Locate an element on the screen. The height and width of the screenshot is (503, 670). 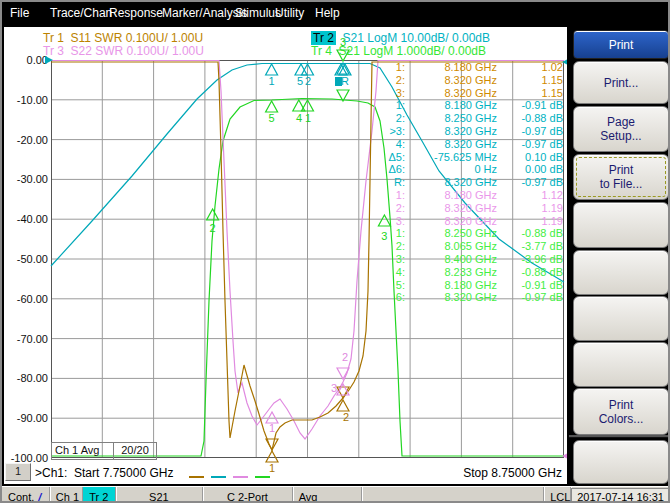
marker-readout-row: 5:8.180 GHz-0.91 dB is located at coordinates (470, 286).